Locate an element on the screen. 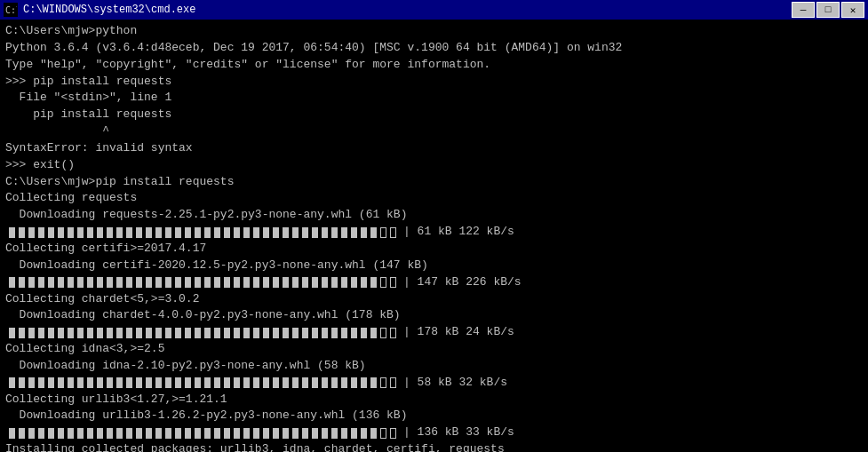 This screenshot has height=452, width=868. maximize-button: □ is located at coordinates (828, 10).